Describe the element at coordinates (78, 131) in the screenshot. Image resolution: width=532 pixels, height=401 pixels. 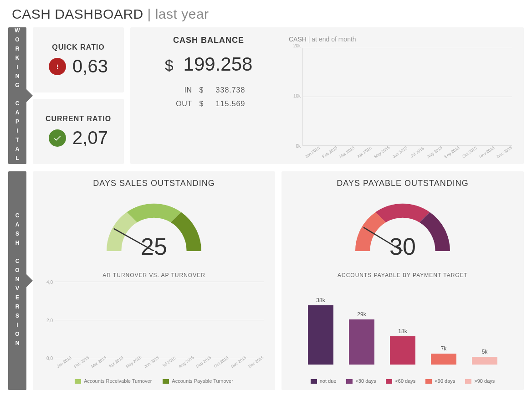
I see `current-ratio-card: CURRENT RATIO 2,07` at that location.